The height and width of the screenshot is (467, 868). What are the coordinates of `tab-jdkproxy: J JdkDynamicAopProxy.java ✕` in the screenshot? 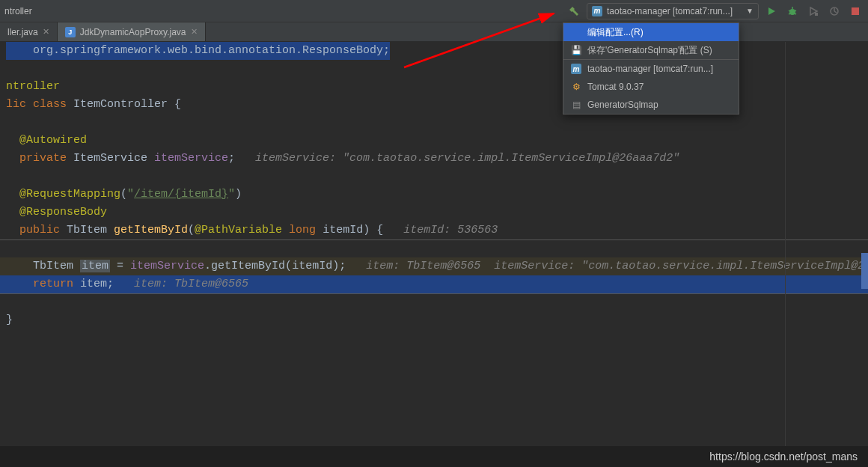 It's located at (132, 31).